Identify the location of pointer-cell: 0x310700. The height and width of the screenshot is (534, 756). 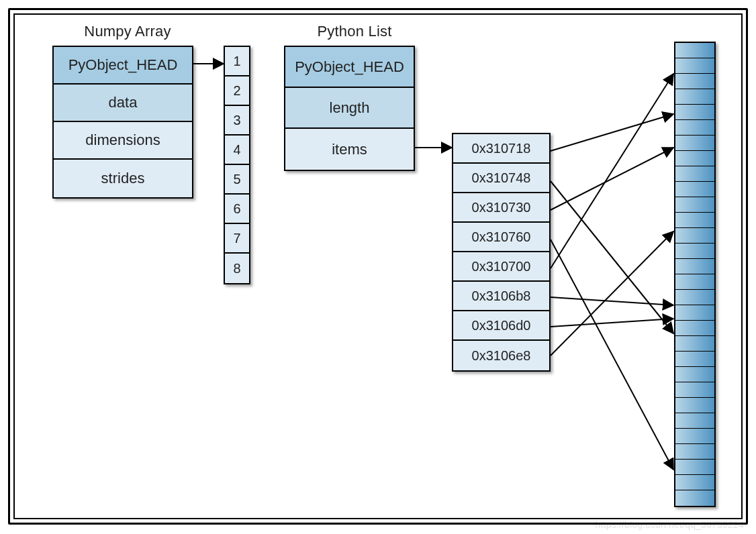
(501, 267).